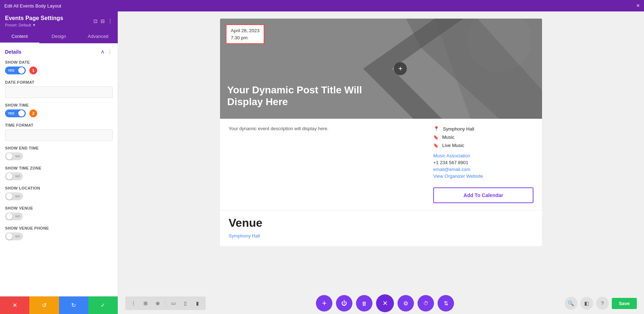  What do you see at coordinates (14, 176) in the screenshot?
I see `show-time-zone-toggle: NO` at bounding box center [14, 176].